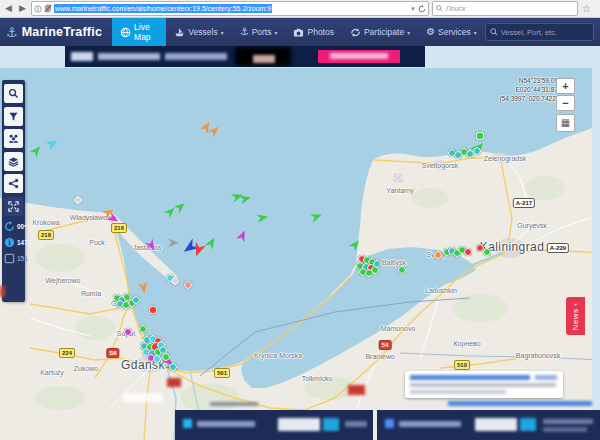  I want to click on nav-item-photos: Photos, so click(313, 32).